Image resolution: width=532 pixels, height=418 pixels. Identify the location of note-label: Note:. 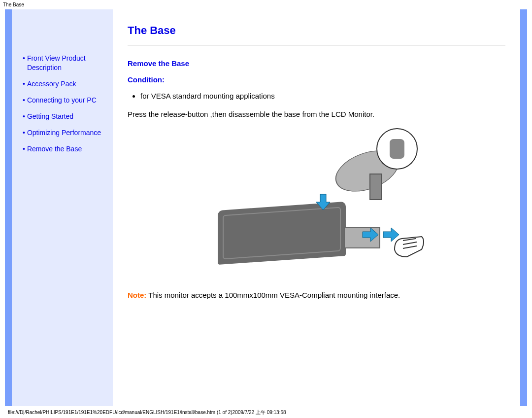
(137, 295).